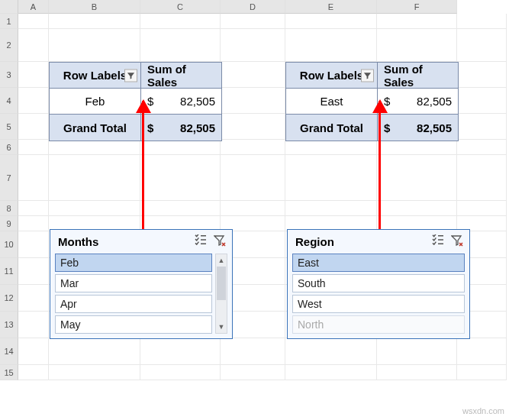 The width and height of the screenshot is (509, 420). I want to click on row-header-13: 13, so click(9, 325).